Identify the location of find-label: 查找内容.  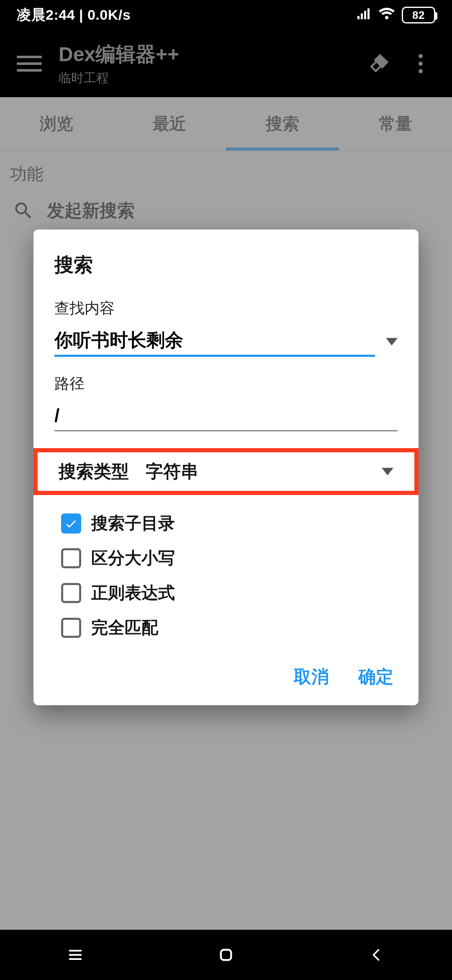
(226, 308).